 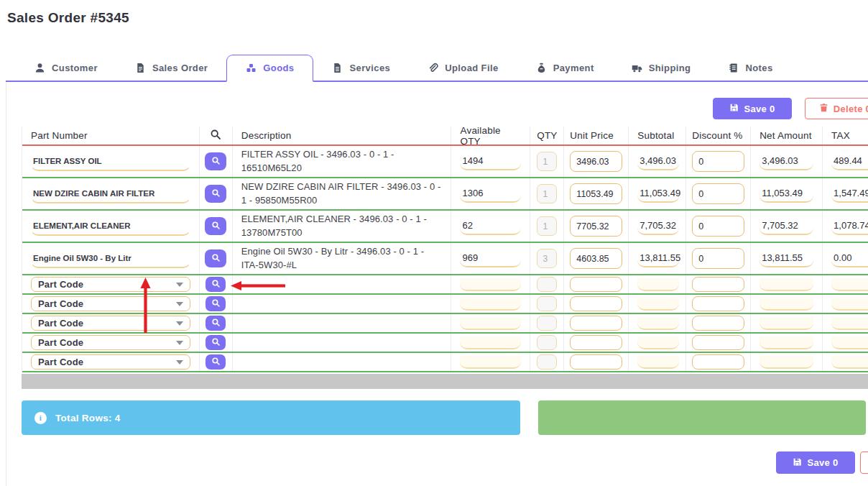 I want to click on goods-table-row: Engine Oil 5W30 - By Litr - 3496.03 - 0 …, so click(x=445, y=259).